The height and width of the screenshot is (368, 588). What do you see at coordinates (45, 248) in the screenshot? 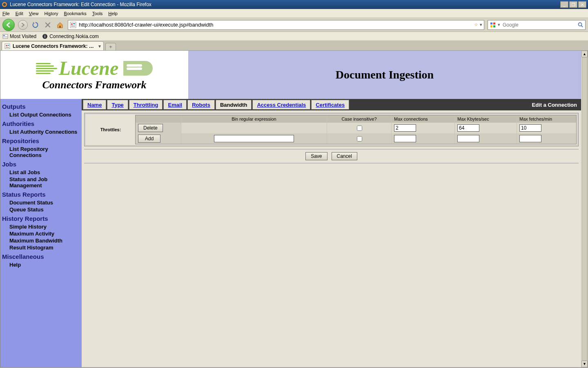
I see `sidebar-link: Result Histogram` at bounding box center [45, 248].